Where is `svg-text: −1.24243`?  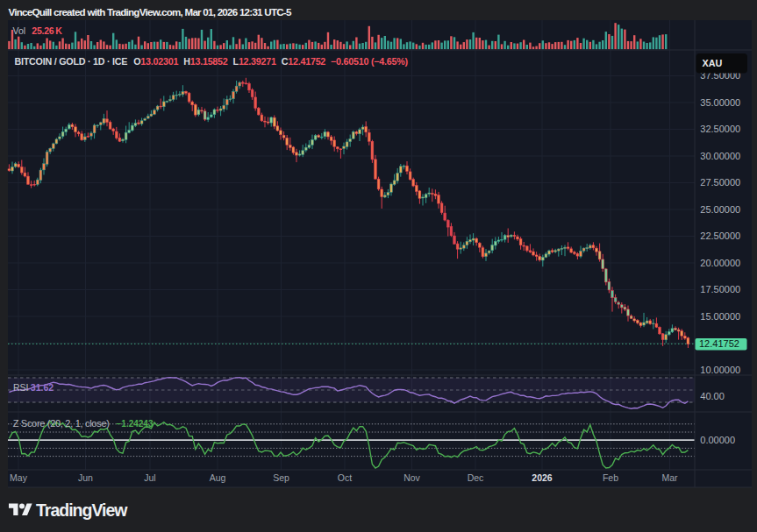
svg-text: −1.24243 is located at coordinates (135, 424).